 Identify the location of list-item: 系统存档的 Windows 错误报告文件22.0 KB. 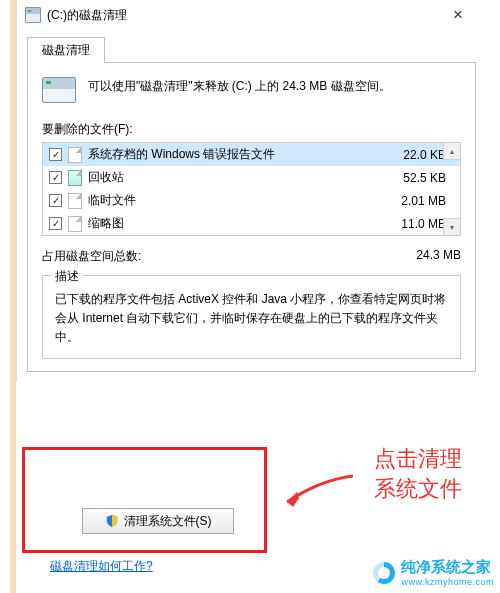
(252, 154).